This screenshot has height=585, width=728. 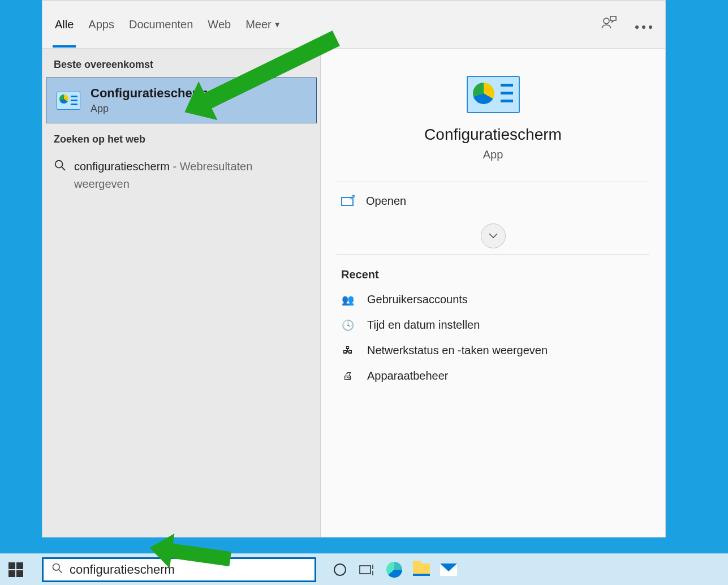 I want to click on recent-item-icon: 🖨, so click(x=348, y=376).